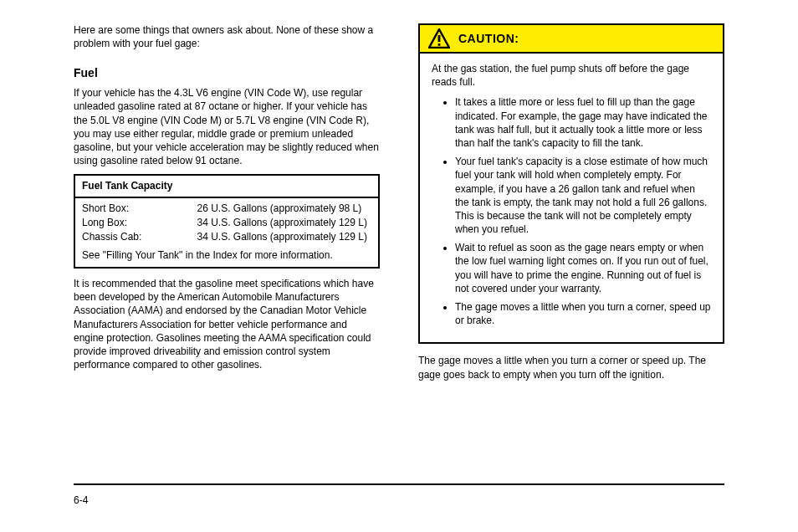 The image size is (798, 532). What do you see at coordinates (284, 209) in the screenshot?
I see `fuel-row-value: 26 U.S. Gallons (approximately 98 L)` at bounding box center [284, 209].